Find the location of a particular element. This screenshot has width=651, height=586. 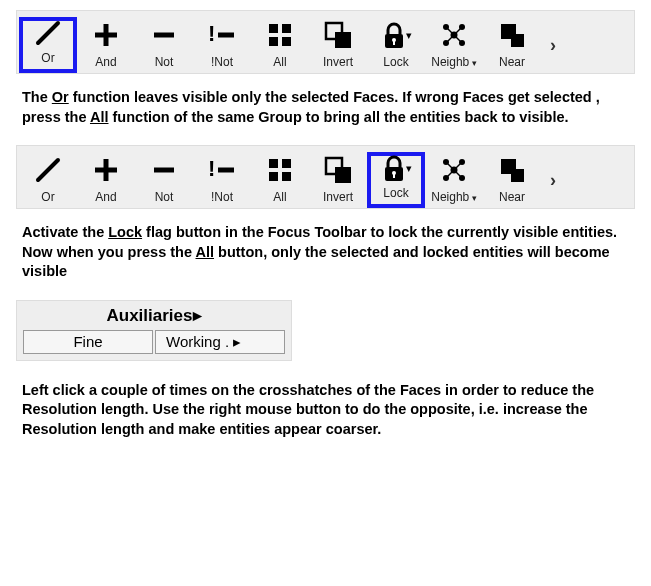

focus-toolbar-1: OrAndNot!NotAllInvert ▾LockNeighb ▾Near› is located at coordinates (326, 42).